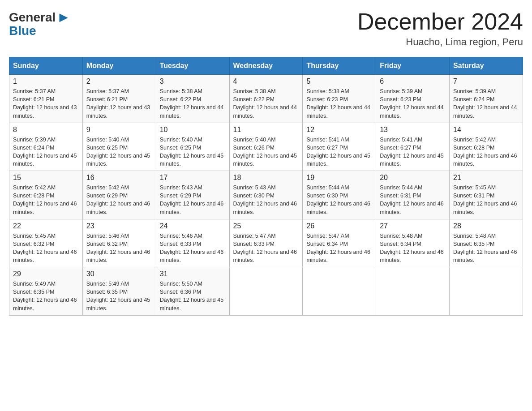 This screenshot has height=411, width=532. What do you see at coordinates (440, 21) in the screenshot?
I see `main-title: December 2024` at bounding box center [440, 21].